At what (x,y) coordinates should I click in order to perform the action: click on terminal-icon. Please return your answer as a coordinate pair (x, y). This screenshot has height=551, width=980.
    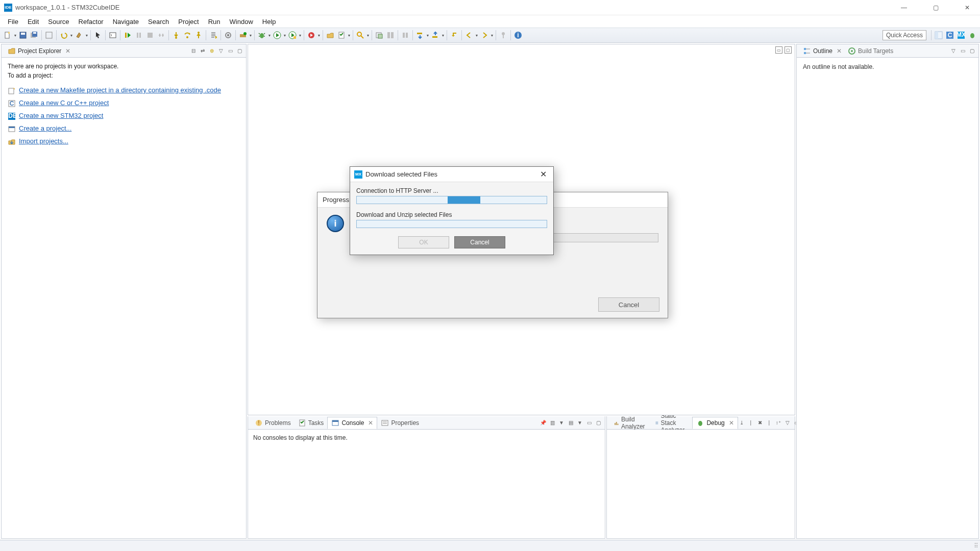
    Looking at the image, I should click on (113, 35).